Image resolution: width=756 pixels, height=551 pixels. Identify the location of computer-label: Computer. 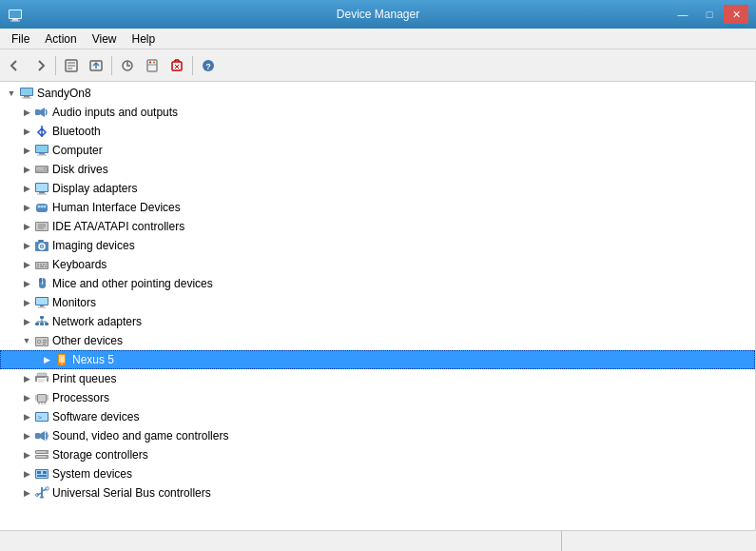
(78, 150).